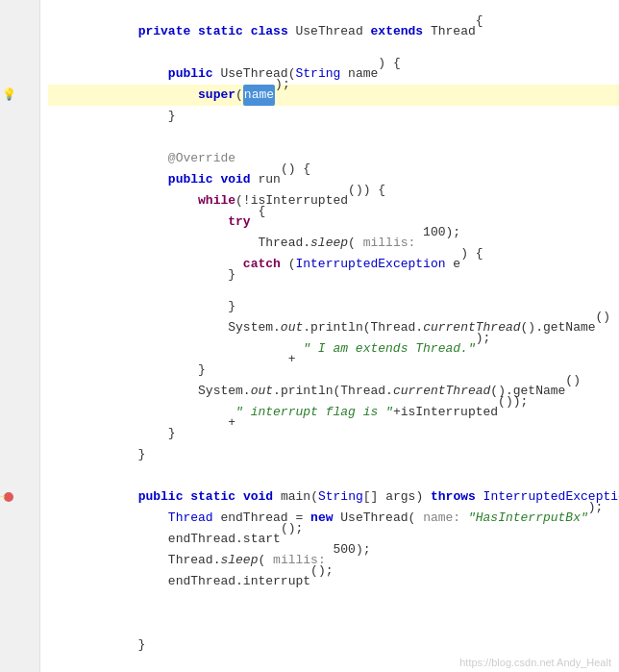 Image resolution: width=619 pixels, height=672 pixels. What do you see at coordinates (254, 518) in the screenshot?
I see `var-endthread: endThread` at bounding box center [254, 518].